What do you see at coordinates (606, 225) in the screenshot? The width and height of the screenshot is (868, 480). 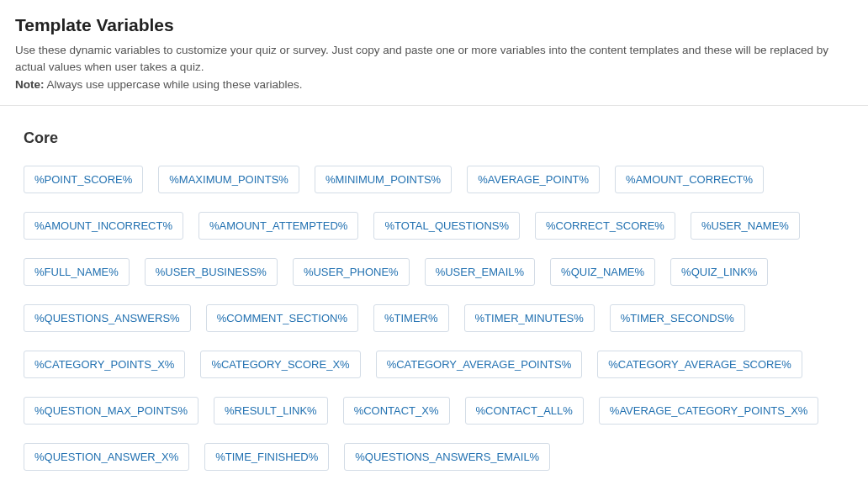 I see `variable-tag: %CORRECT_SCORE%` at bounding box center [606, 225].